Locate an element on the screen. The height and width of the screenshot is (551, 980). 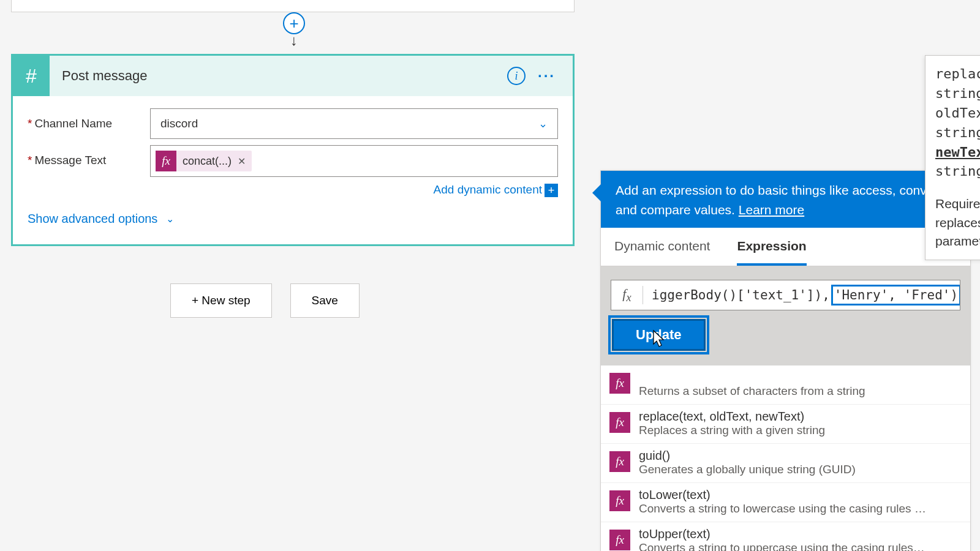
function-signature: toLower(text) is located at coordinates (783, 495).